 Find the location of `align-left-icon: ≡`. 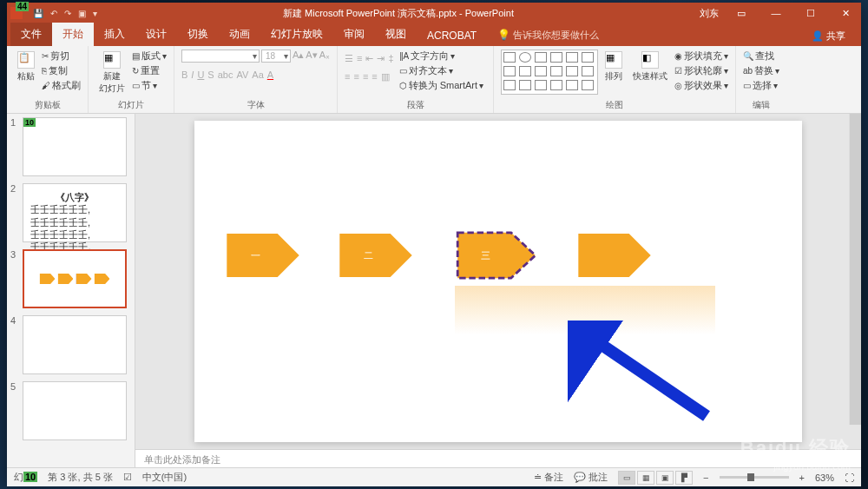

align-left-icon: ≡ is located at coordinates (347, 76).